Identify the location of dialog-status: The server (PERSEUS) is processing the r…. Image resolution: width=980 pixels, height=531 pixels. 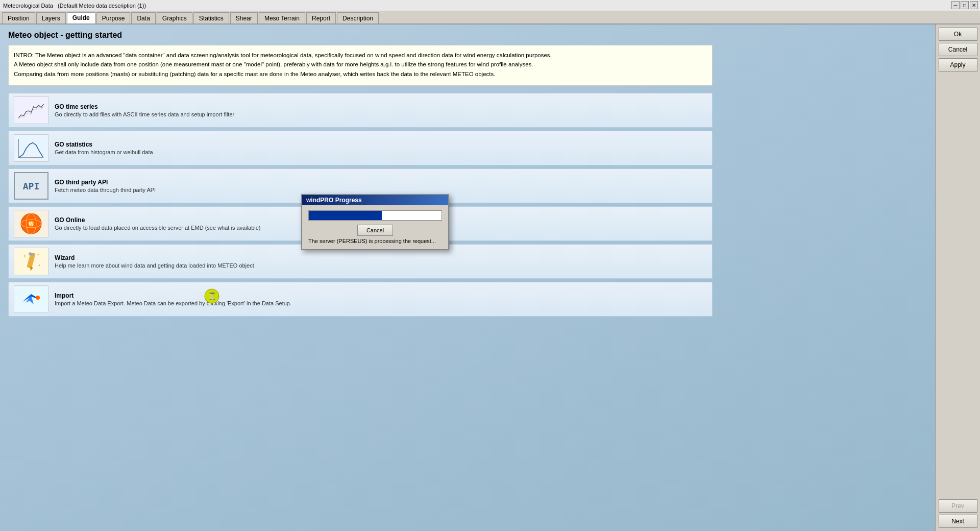
(375, 241).